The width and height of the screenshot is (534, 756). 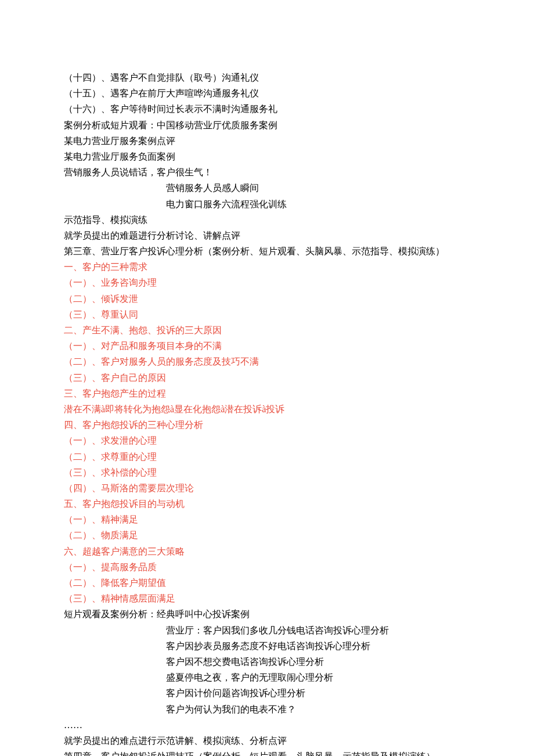 What do you see at coordinates (267, 677) in the screenshot?
I see `document-line: 盛夏停电之夜，客户的无理取闹心理分析` at bounding box center [267, 677].